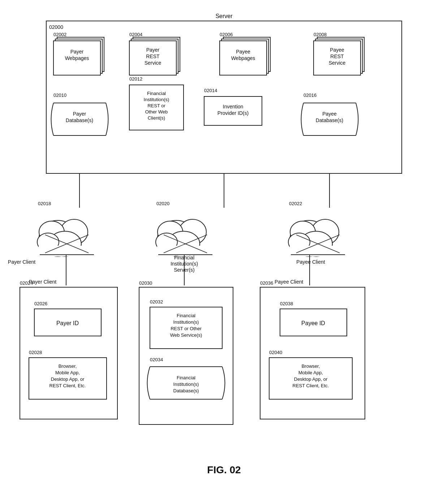  I want to click on server-label: Server, so click(224, 16).